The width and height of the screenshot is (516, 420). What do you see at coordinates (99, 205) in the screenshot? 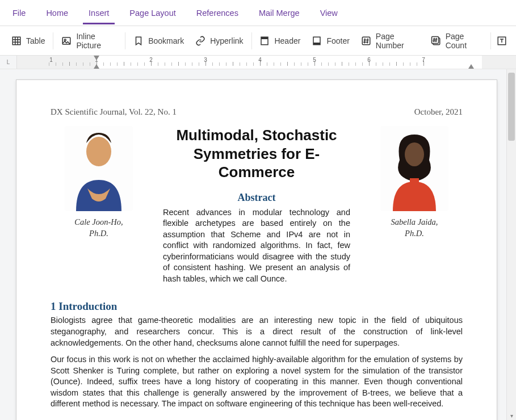
I see `author-left-block: Cale Joon-Ho, Ph.D.` at bounding box center [99, 205].